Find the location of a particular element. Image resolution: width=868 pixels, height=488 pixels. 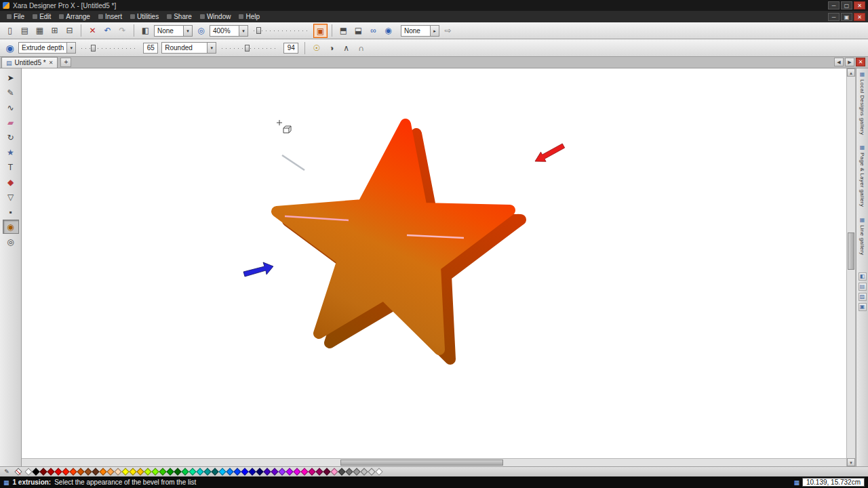

delete-icon: ✕ is located at coordinates (92, 30).